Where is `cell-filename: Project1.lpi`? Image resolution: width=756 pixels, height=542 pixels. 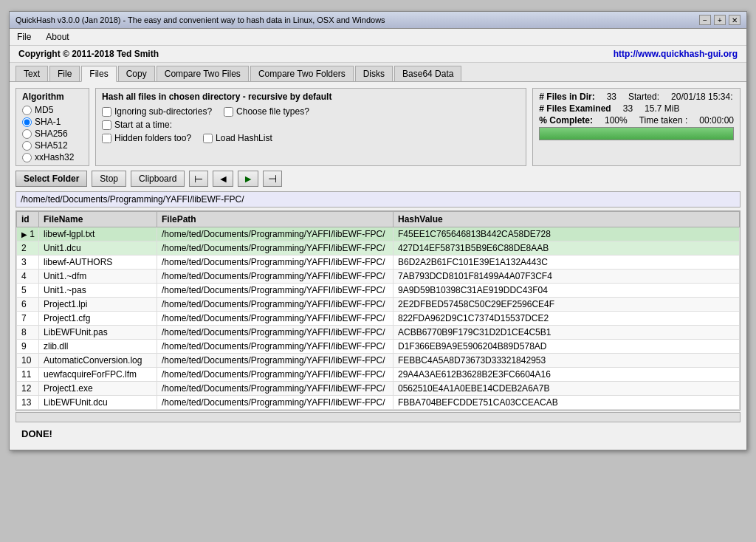 cell-filename: Project1.lpi is located at coordinates (98, 304).